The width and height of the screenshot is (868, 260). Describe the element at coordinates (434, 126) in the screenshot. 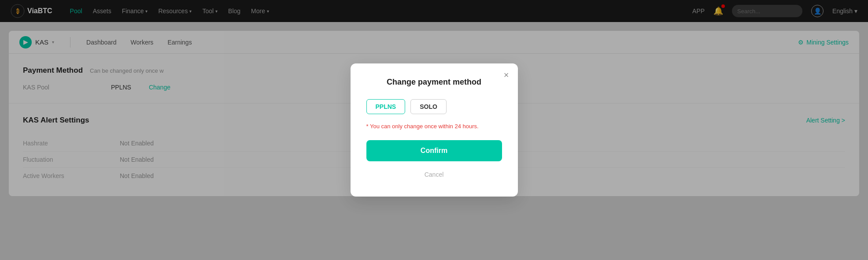

I see `warning-text: * You can only change once within 24 hou…` at that location.